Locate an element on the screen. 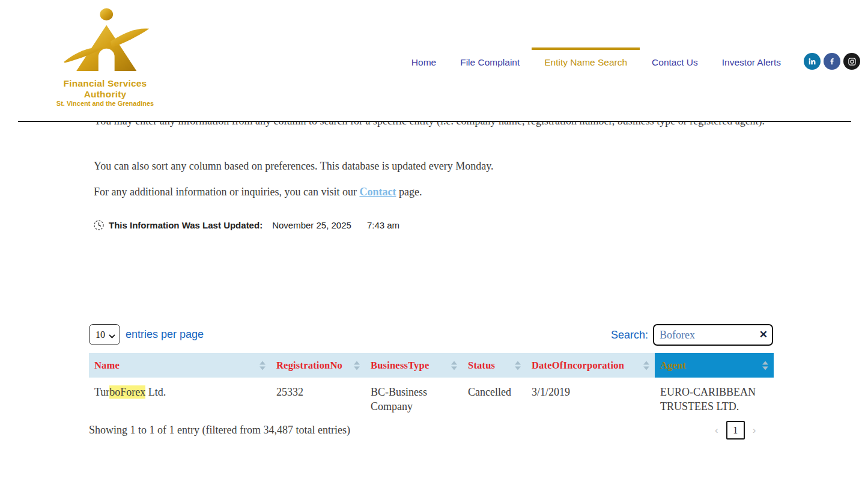 This screenshot has width=868, height=481. last-updated-date: November 25, 2025 is located at coordinates (312, 225).